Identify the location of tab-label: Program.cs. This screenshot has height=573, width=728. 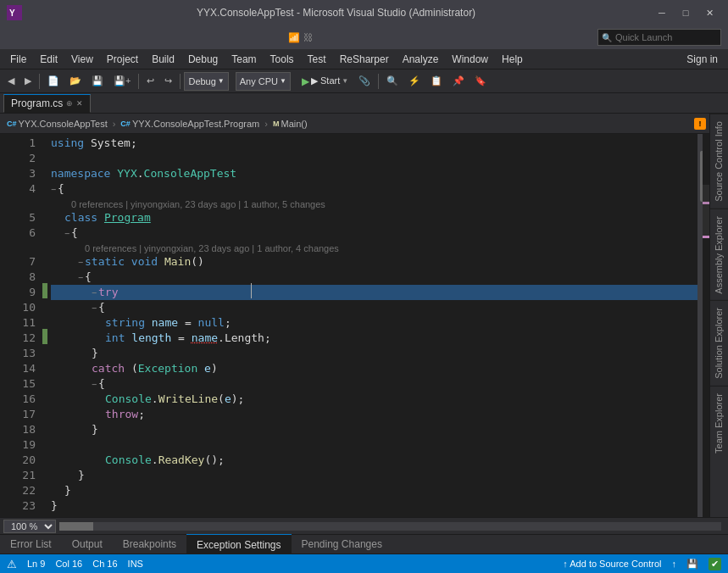
(37, 103).